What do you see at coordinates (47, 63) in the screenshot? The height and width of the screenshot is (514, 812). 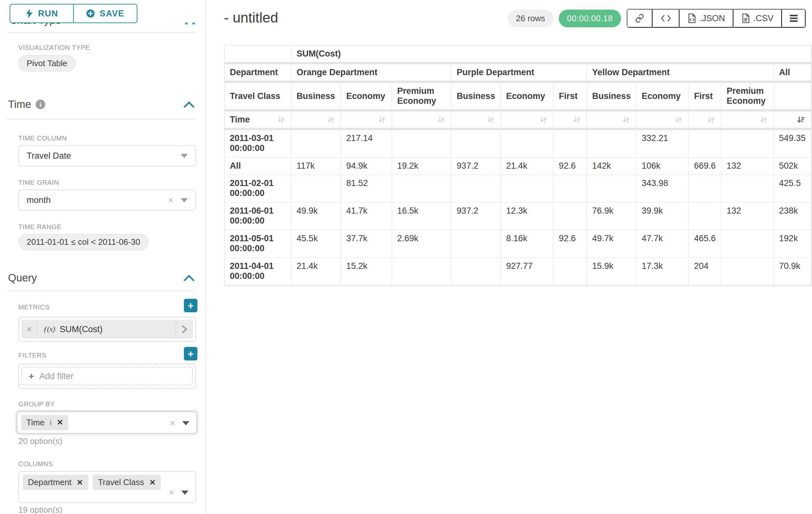 I see `visualization-type-pill: Pivot Table` at bounding box center [47, 63].